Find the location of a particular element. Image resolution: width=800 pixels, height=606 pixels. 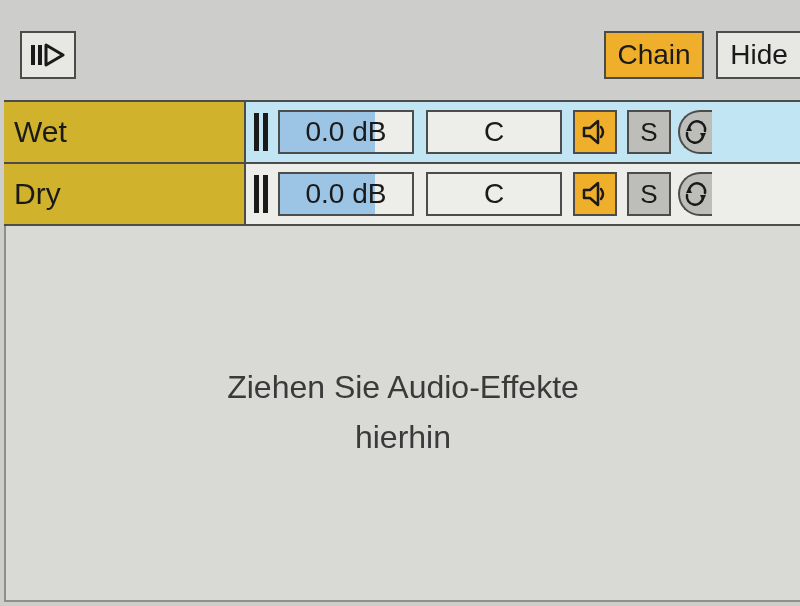

play-queued-icon is located at coordinates (48, 55).